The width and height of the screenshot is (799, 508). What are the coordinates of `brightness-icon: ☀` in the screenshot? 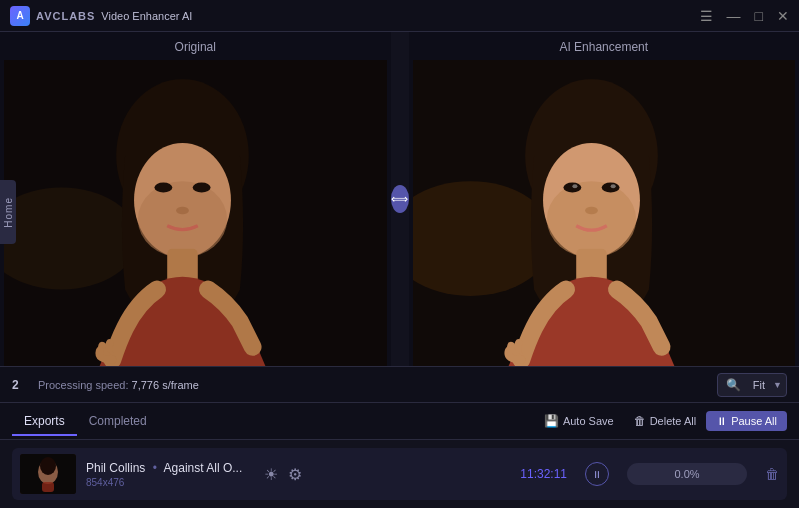 It's located at (271, 474).